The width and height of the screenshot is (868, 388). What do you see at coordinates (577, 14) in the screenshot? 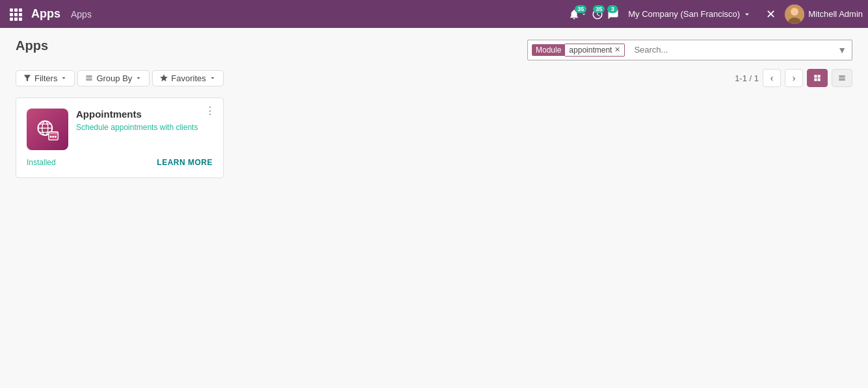
I see `notification-bell: 35` at bounding box center [577, 14].